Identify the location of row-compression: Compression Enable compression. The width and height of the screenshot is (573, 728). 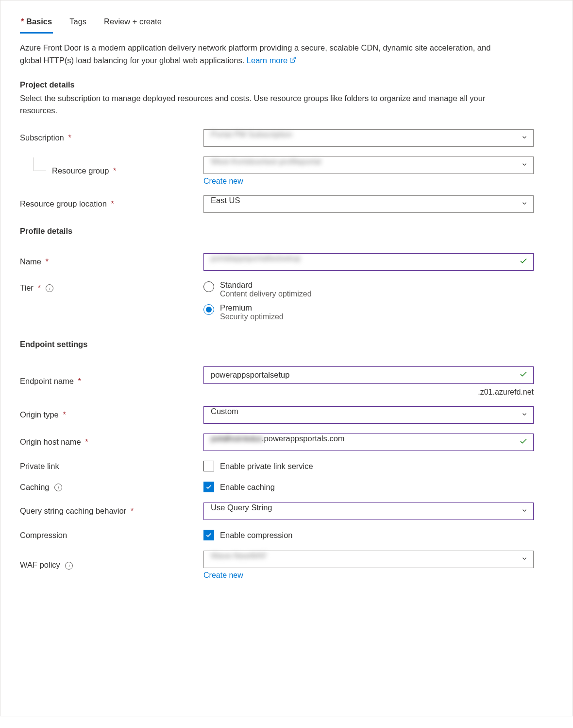
(286, 536).